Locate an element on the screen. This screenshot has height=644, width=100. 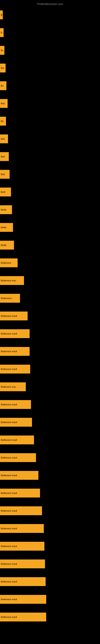
bar-label-15: Bottleneck resu is located at coordinates (8, 280).